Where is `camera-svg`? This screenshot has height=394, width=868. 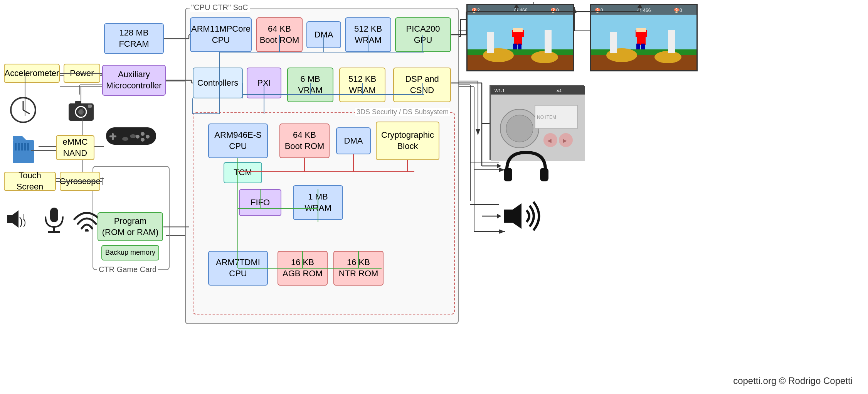 camera-svg is located at coordinates (81, 110).